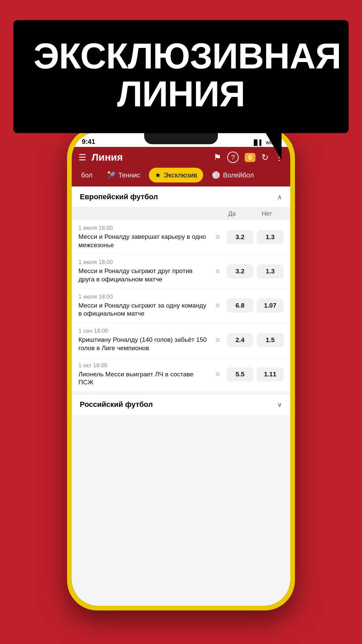 The image size is (362, 644). I want to click on bubble-title-line2: ЛИНИЯ, so click(181, 94).